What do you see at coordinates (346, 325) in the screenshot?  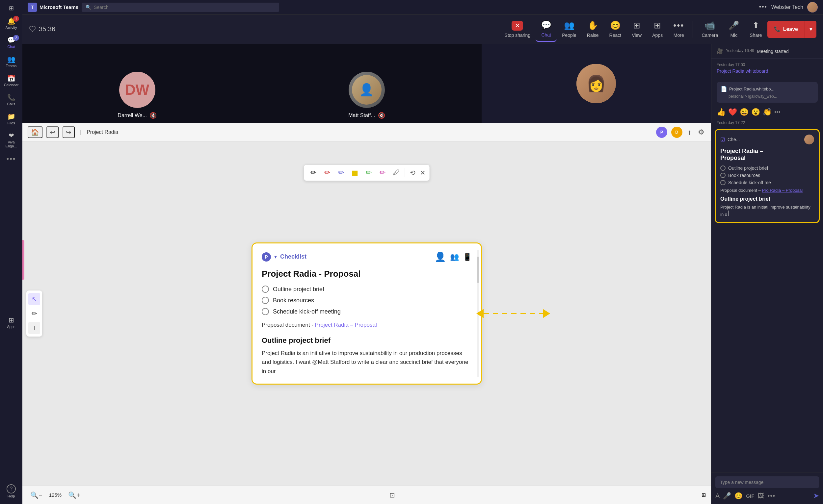 I see `proposal-link: Project Radia – Proposal` at bounding box center [346, 325].